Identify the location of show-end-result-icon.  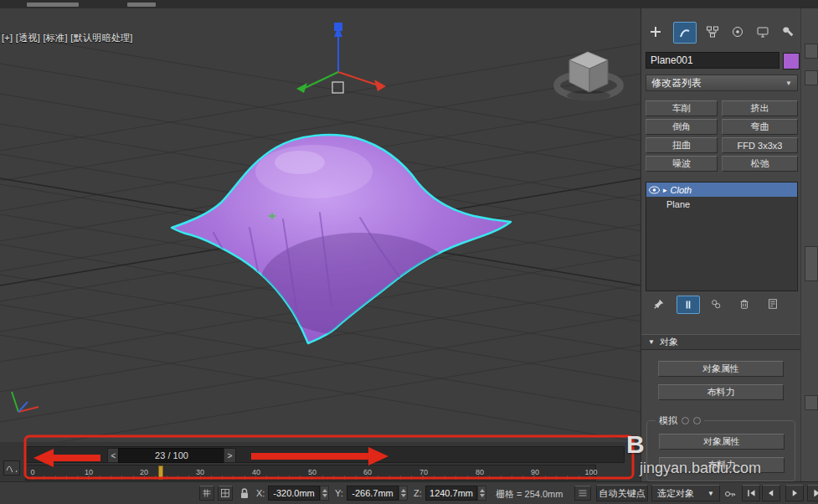
(688, 305).